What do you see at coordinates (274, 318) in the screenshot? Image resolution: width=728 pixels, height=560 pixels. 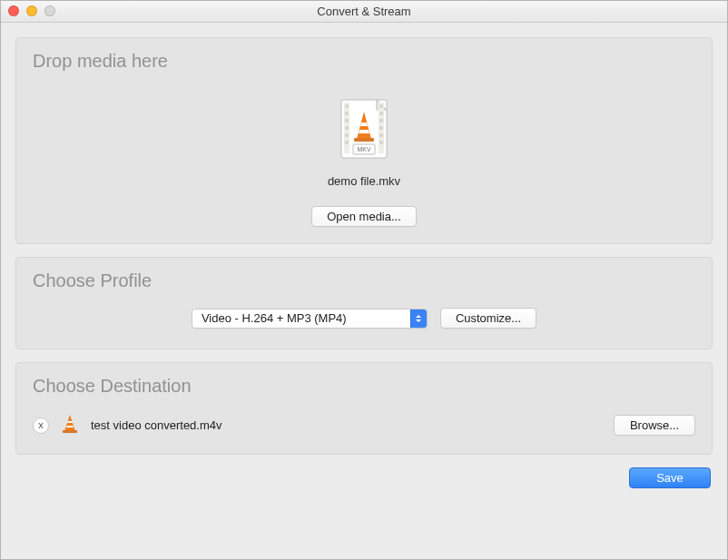 I see `profile-selected-value: Video - H.264 + MP3 (MP4)` at bounding box center [274, 318].